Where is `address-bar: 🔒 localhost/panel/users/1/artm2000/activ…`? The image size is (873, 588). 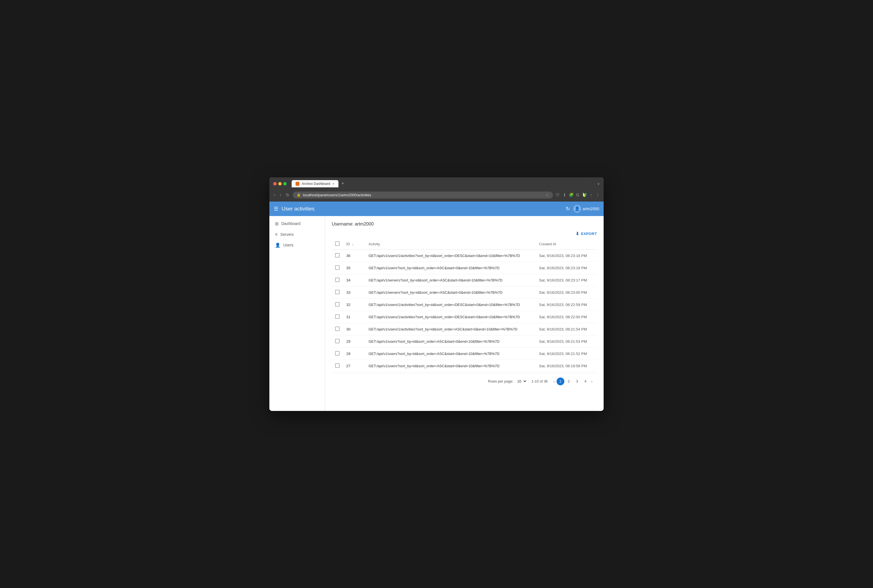
address-bar: 🔒 localhost/panel/users/1/artm2000/activ… is located at coordinates (423, 195).